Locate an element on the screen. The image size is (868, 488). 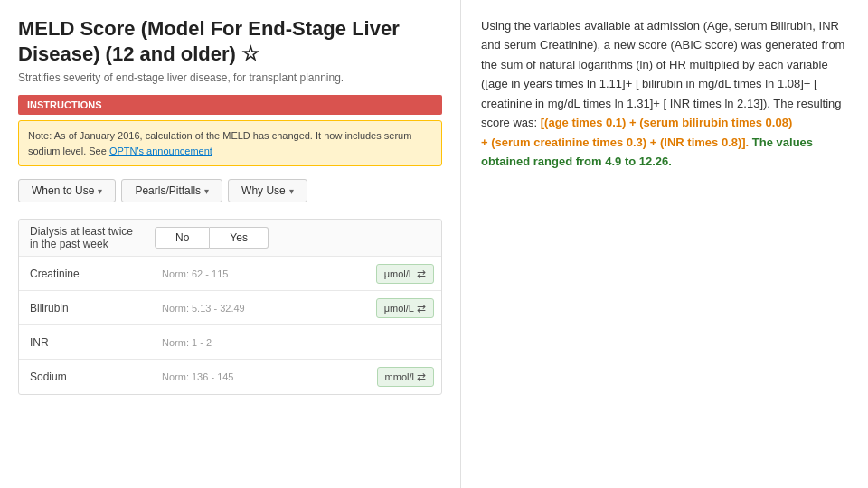
bilirubin-unit-label: μmol/L is located at coordinates (400, 308).